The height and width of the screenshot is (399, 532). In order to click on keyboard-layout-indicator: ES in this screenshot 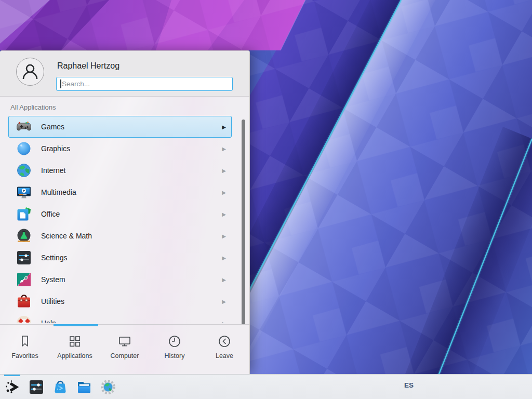, I will do `click(409, 385)`.